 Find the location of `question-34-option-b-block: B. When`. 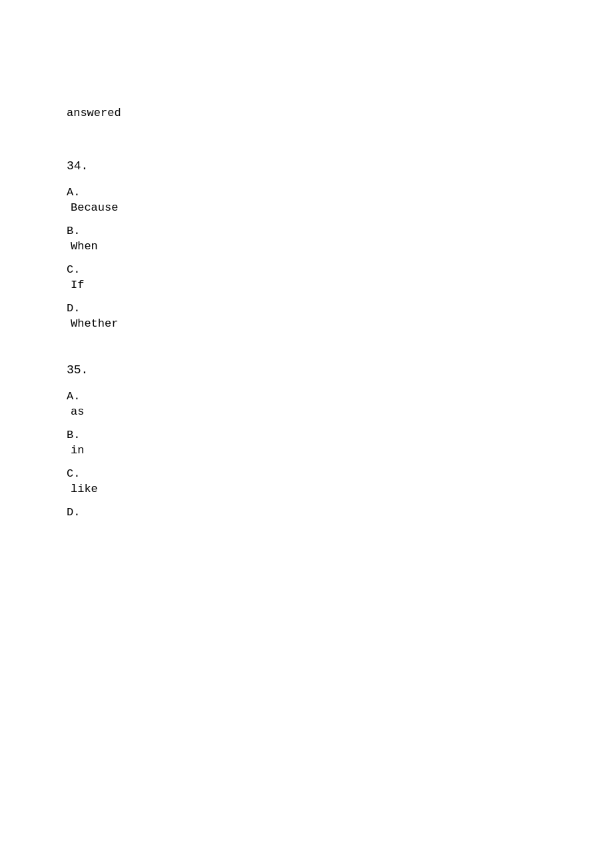

question-34-option-b-block: B. When is located at coordinates (306, 239).